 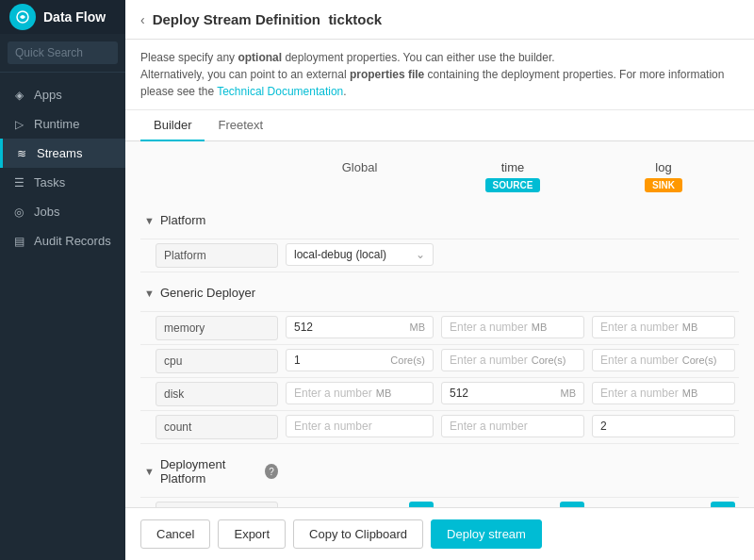 What do you see at coordinates (62, 317) in the screenshot?
I see `sidebar-nav: ◈ Apps ▷ Runtime ≋ Streams ☰ Tasks ◎ Job…` at bounding box center [62, 317].